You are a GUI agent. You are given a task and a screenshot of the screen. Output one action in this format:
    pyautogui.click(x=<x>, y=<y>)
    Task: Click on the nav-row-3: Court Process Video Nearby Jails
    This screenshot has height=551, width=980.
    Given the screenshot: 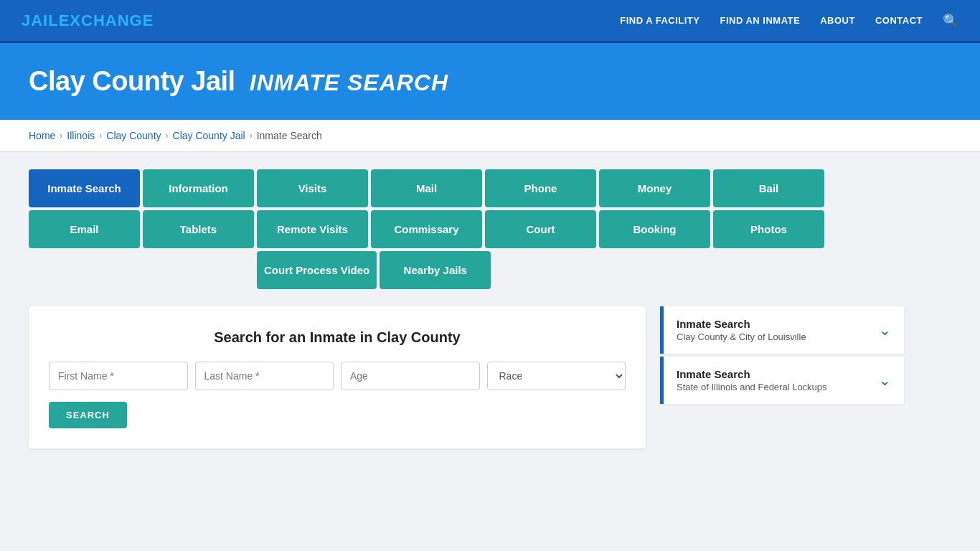 What is the action you would take?
    pyautogui.click(x=374, y=270)
    